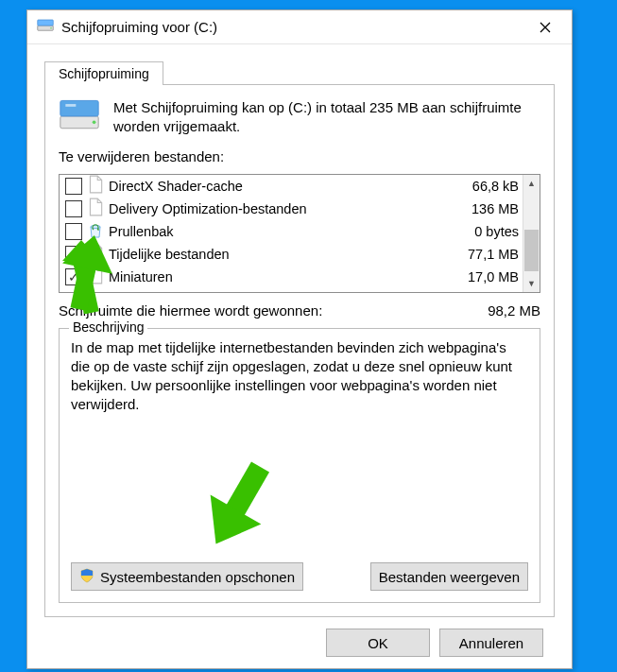 This screenshot has height=672, width=617. I want to click on gained-label: Schijfruimte die hiermee wordt gewonnen:, so click(273, 310).